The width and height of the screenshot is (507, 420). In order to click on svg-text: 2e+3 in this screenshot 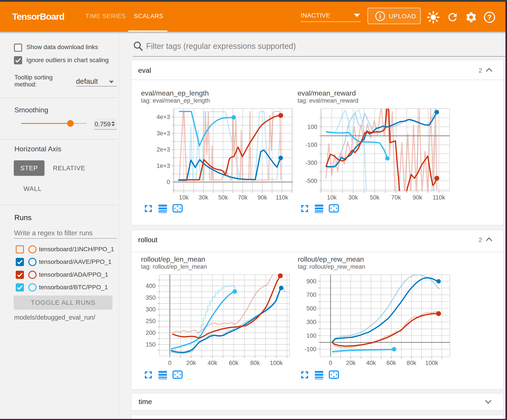, I will do `click(163, 150)`.